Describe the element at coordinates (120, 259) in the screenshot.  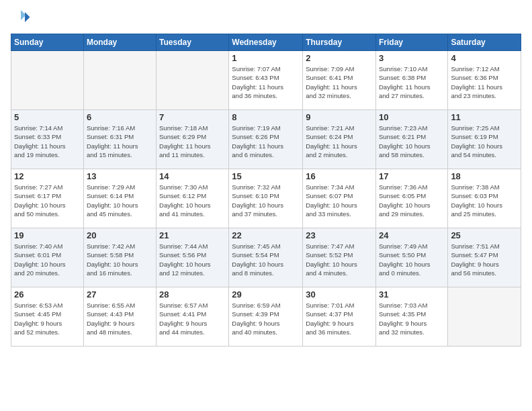
I see `day-info: Sunrise: 7:42 AM Sunset: 5:58 PM Dayligh…` at that location.